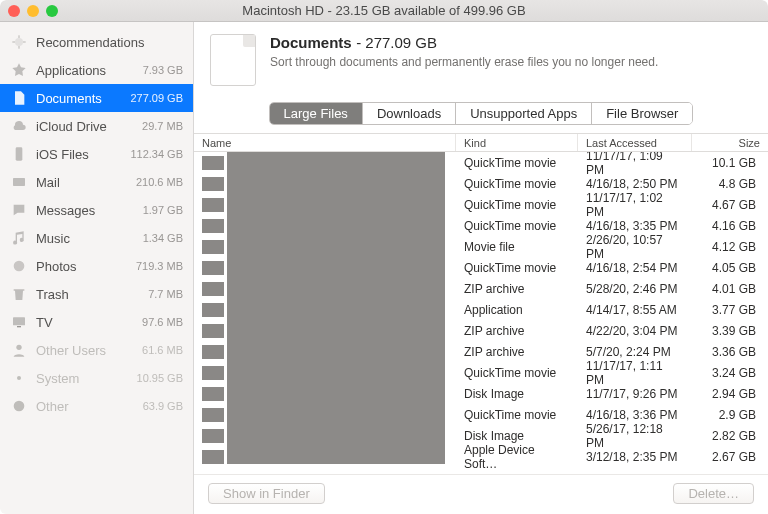 This screenshot has width=768, height=514. I want to click on table-header: Name Kind Last Accessed Size, so click(481, 142).